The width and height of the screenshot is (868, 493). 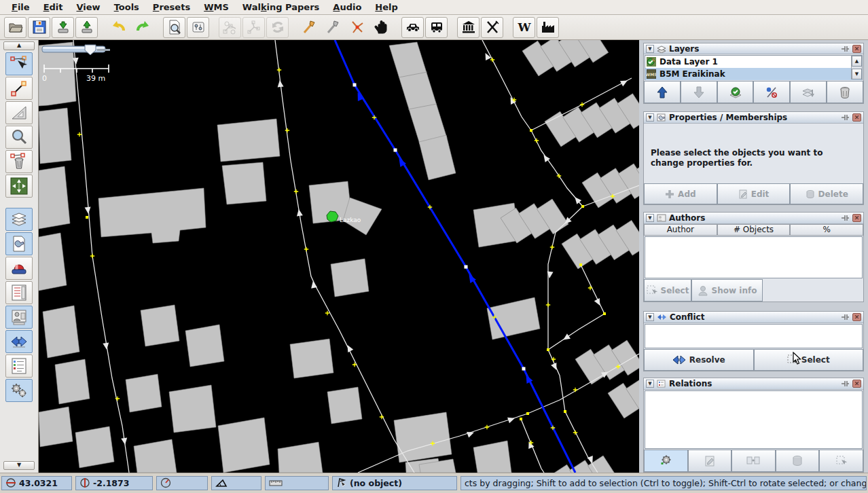 What do you see at coordinates (19, 268) in the screenshot?
I see `audio-siren-toggle-button` at bounding box center [19, 268].